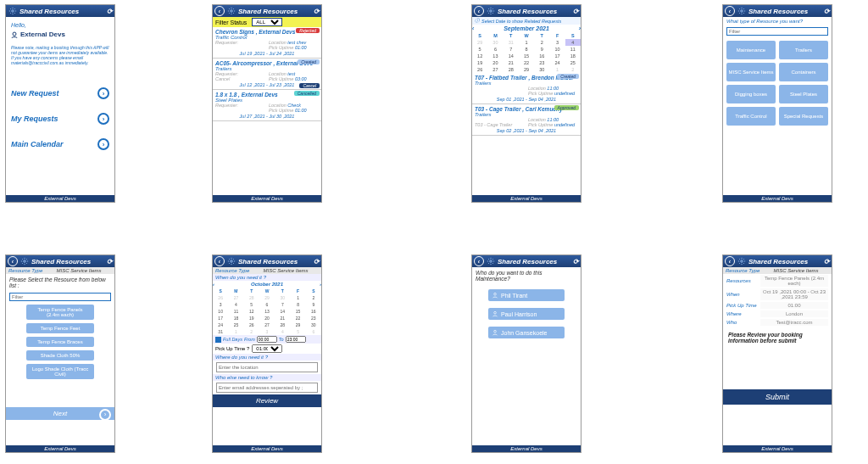 The height and width of the screenshot is (464, 868). Describe the element at coordinates (60, 414) in the screenshot. I see `next-button: Next›` at that location.